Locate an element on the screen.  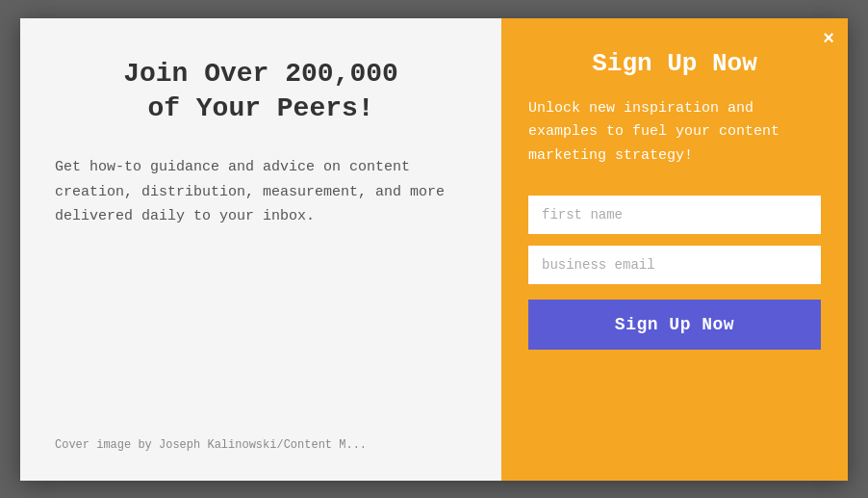
modal-title: Join Over 200,000 of Your Peers! is located at coordinates (261, 92).